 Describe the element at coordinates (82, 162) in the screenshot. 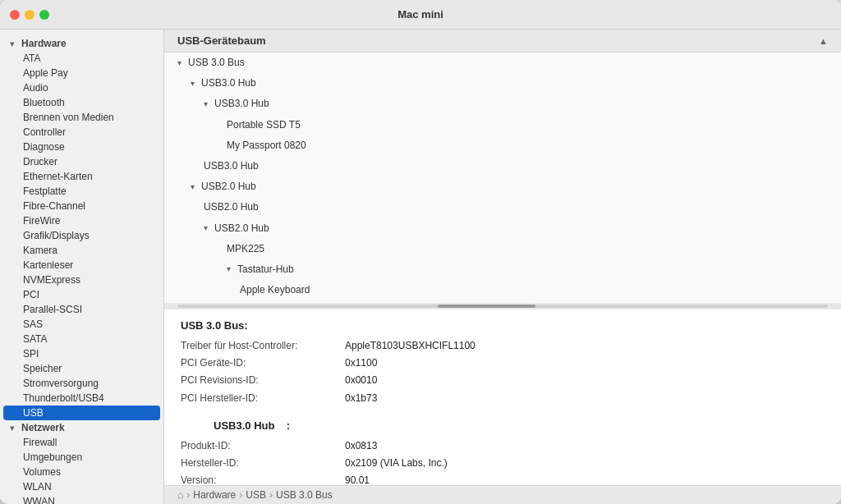

I see `sidebar-item-drucker: Drucker` at that location.